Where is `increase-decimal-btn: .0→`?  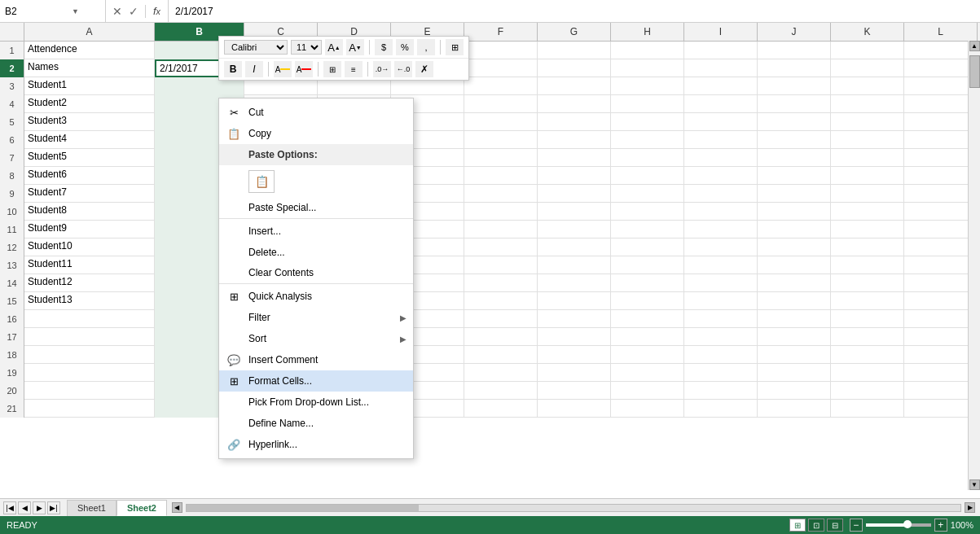
increase-decimal-btn: .0→ is located at coordinates (382, 69).